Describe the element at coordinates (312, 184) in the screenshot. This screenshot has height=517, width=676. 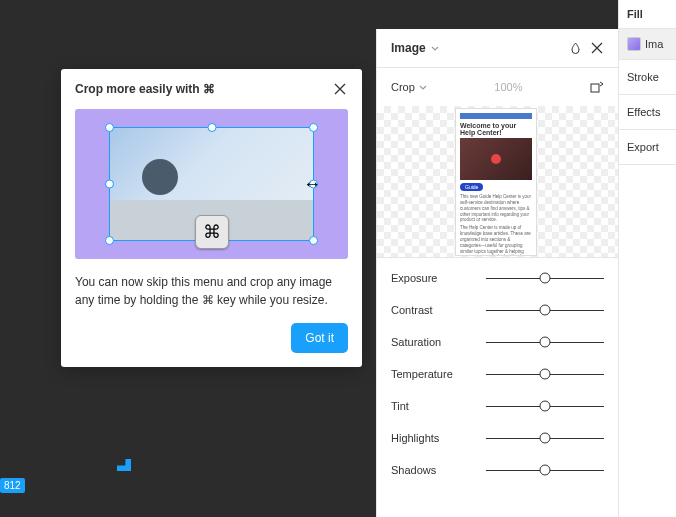
I see `resize-arrow-icon: ↔` at that location.